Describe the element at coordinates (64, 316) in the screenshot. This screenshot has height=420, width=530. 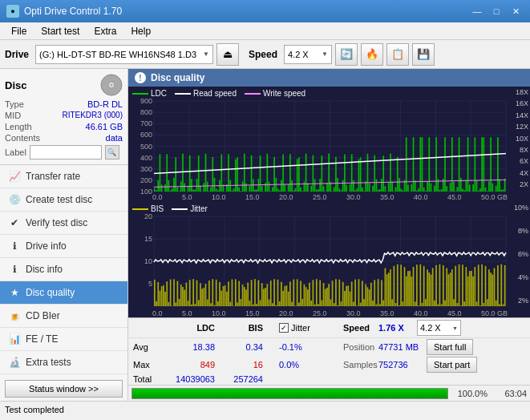
I see `sidebar-item-cd-bier: 🍺 CD BIer` at that location.